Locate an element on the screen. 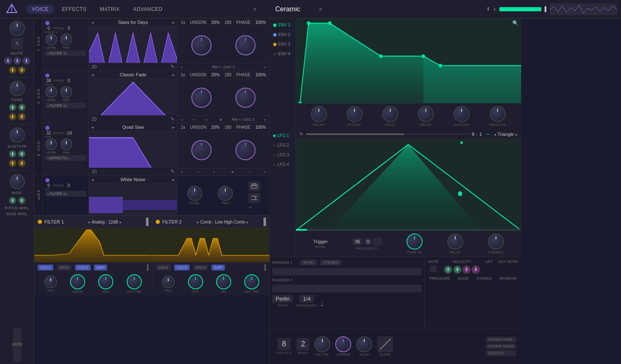 This screenshot has height=364, width=621. env1-tab: ENV 1 is located at coordinates (283, 25).